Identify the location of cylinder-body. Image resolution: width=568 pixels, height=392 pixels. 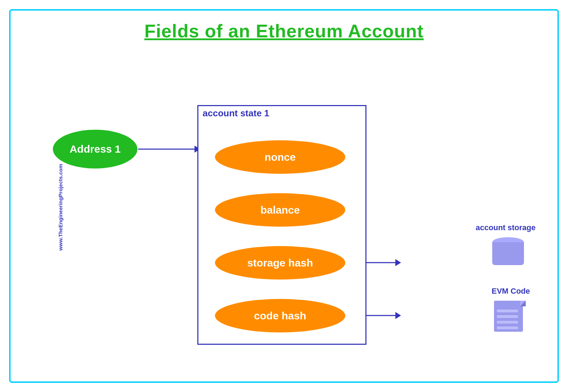
(508, 254).